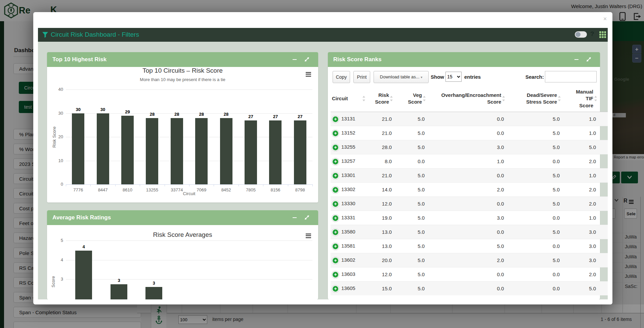  Describe the element at coordinates (58, 260) in the screenshot. I see `y-tick-label: 4` at that location.